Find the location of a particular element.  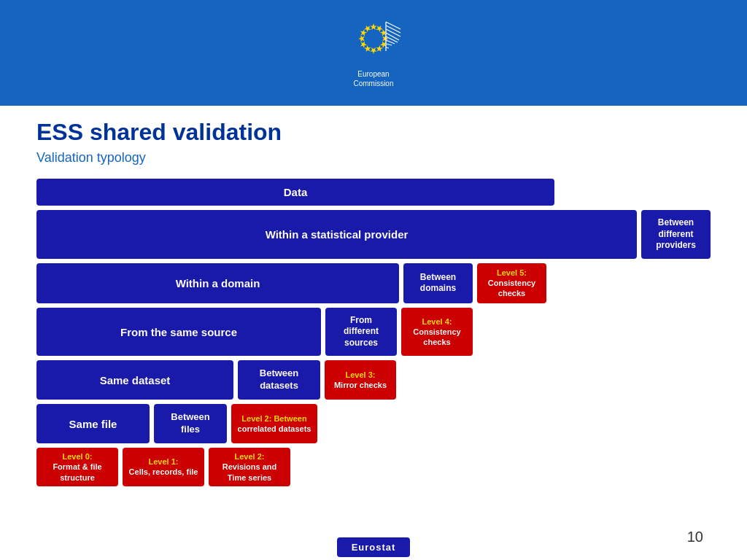

same-source-box: From the same source is located at coordinates (179, 332).